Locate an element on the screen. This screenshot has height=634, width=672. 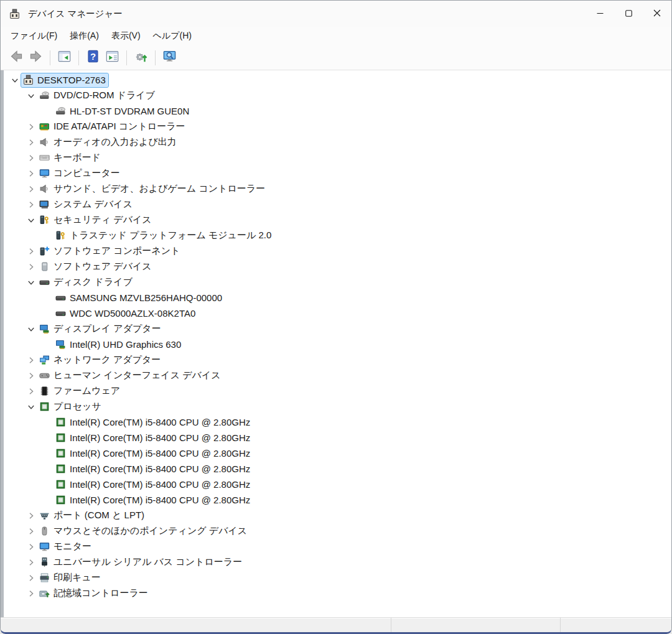
maximize-button is located at coordinates (628, 14).